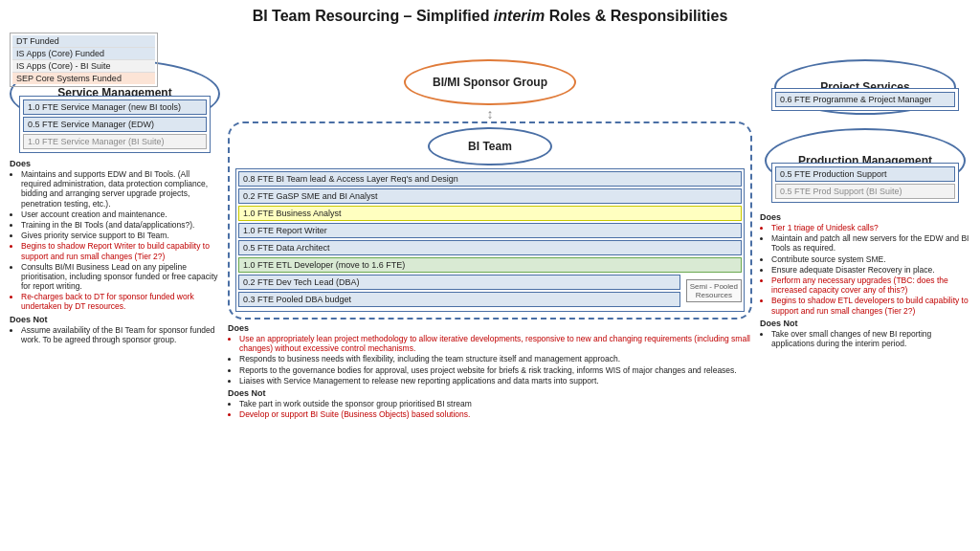 Image resolution: width=980 pixels, height=551 pixels. Describe the element at coordinates (865, 183) in the screenshot. I see `production-management-boxes: 0.5 FTE Production Support 0.5 FTE Prod …` at that location.